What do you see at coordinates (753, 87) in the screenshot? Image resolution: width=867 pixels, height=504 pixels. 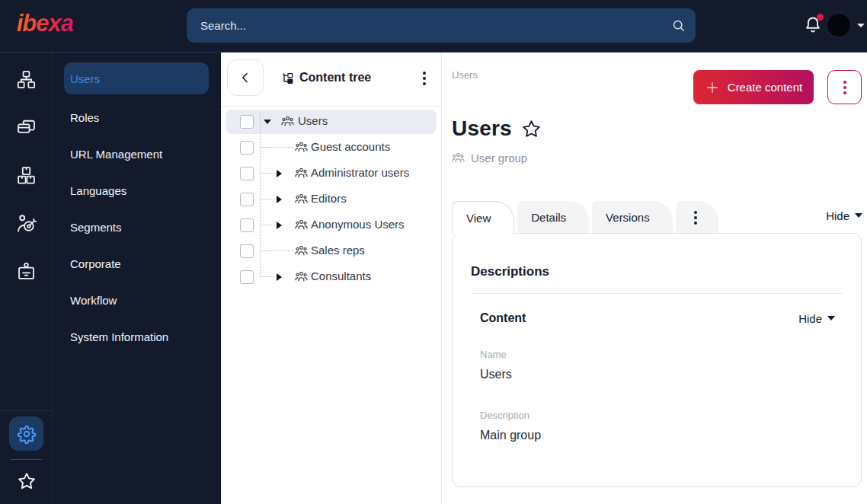 I see `create-content-button: Create content` at bounding box center [753, 87].